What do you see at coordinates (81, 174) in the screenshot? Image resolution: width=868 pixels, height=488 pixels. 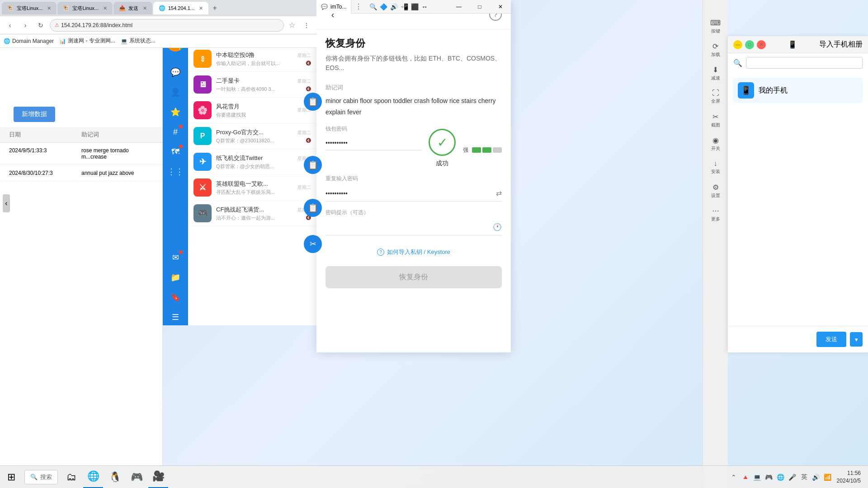 I see `table-row: 2024/8/30/10:27:3 annual put jazz above` at bounding box center [81, 174].